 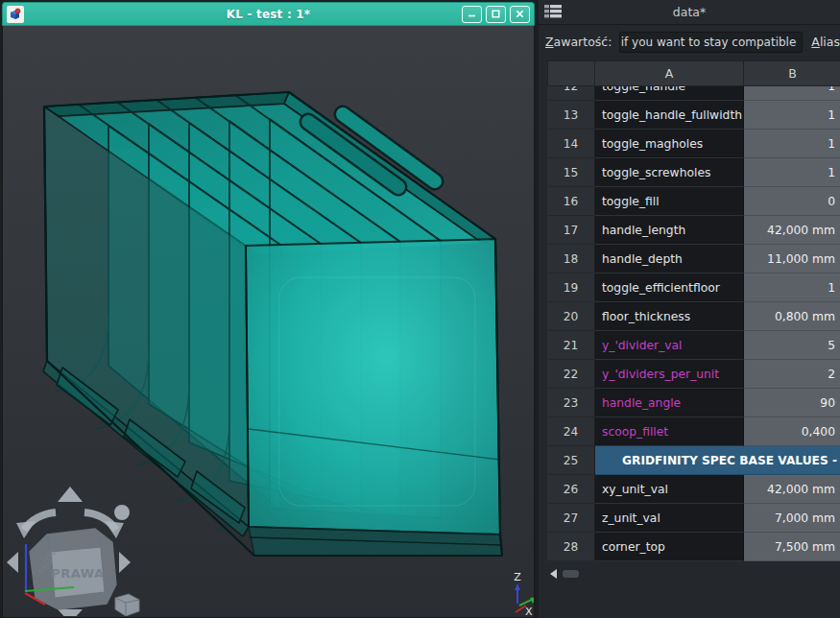 I want to click on table-row: 20floor_thickness0,800 mm, so click(x=693, y=317).